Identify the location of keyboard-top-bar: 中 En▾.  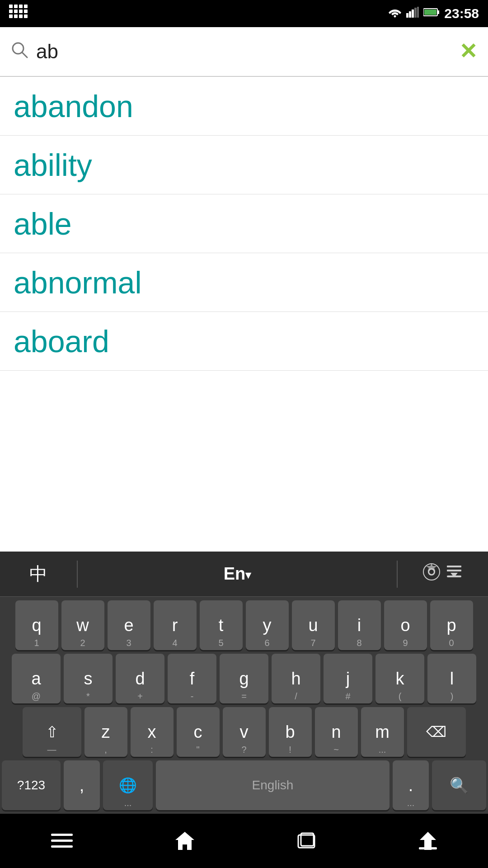
(244, 574).